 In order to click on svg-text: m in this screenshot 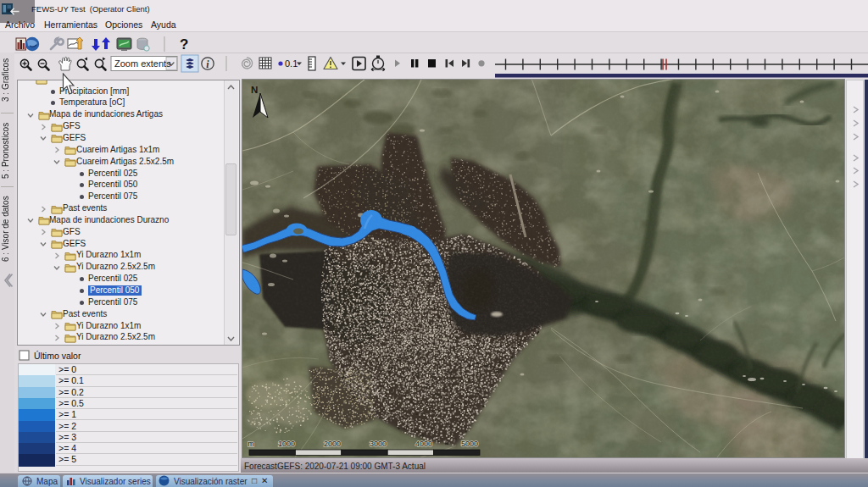, I will do `click(251, 444)`.